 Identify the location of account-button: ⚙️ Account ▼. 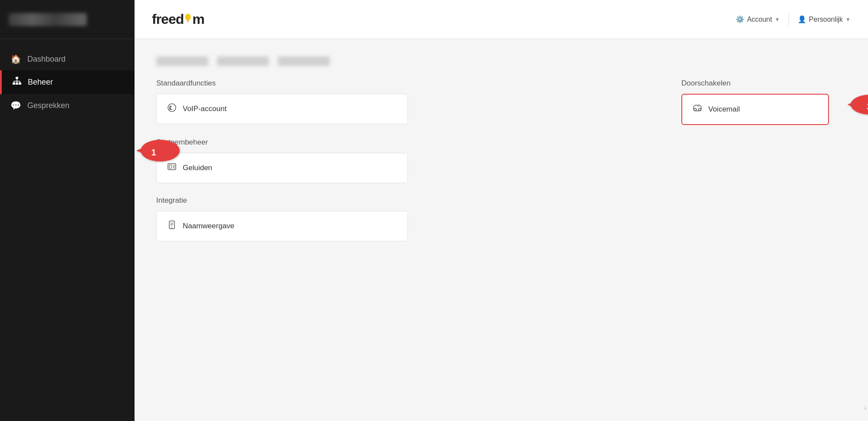
(758, 19).